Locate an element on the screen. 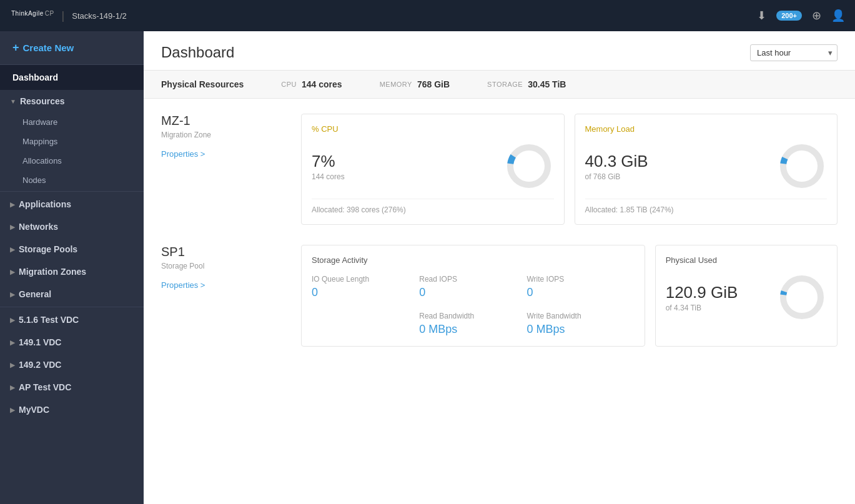  brand-suffix: CP is located at coordinates (50, 14).